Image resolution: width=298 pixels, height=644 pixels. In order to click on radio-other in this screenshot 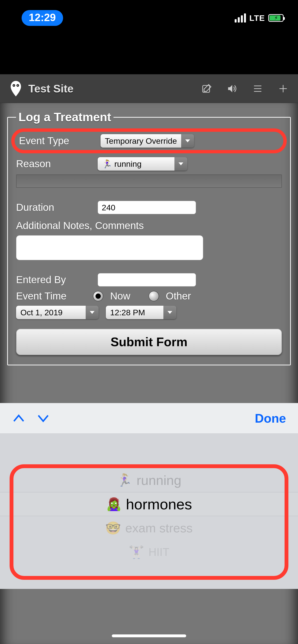, I will do `click(154, 296)`.